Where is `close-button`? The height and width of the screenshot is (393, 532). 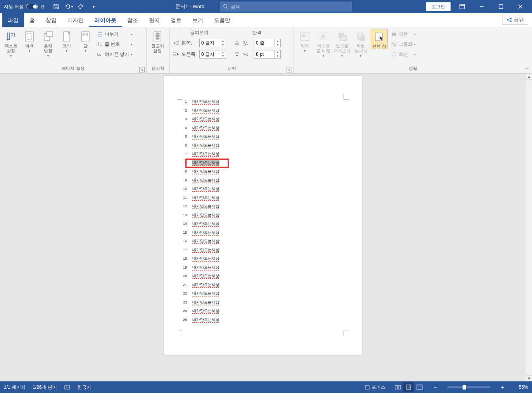 close-button is located at coordinates (520, 7).